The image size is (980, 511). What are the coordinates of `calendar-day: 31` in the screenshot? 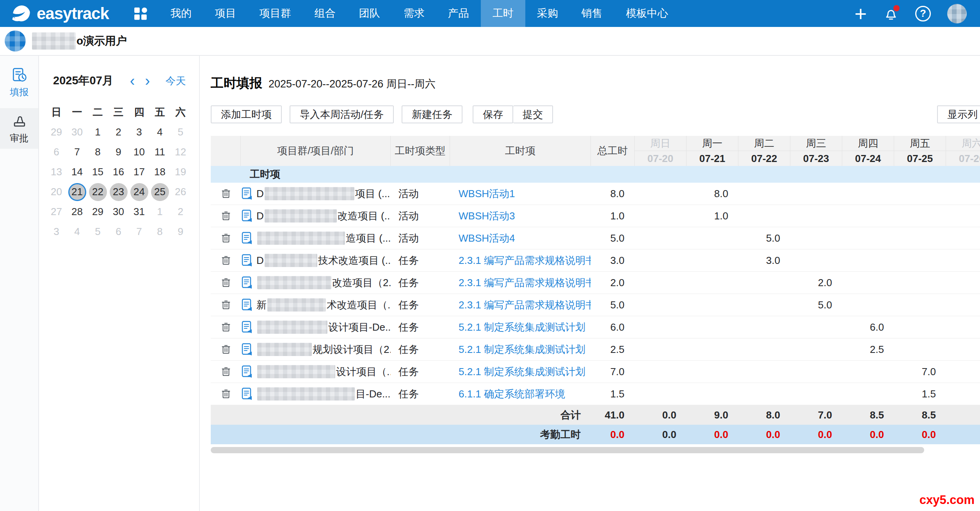 It's located at (139, 212).